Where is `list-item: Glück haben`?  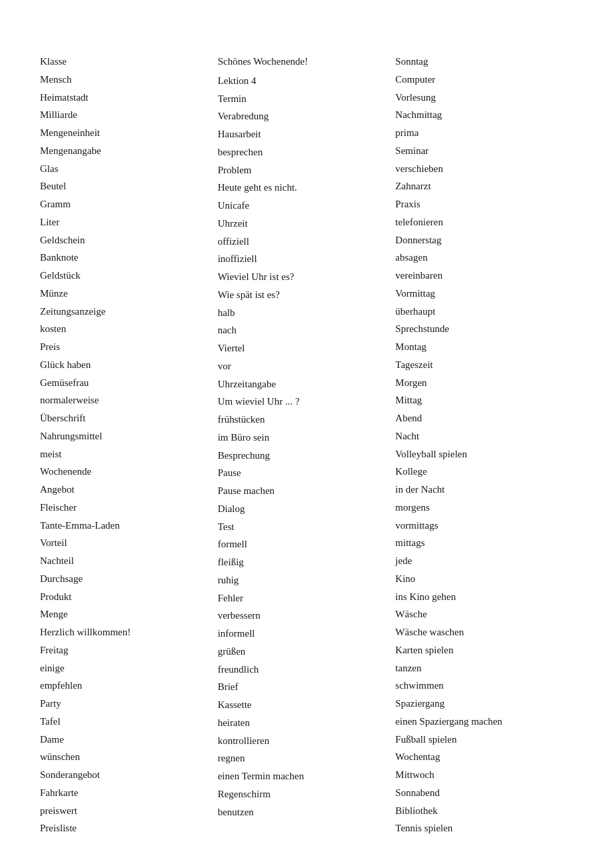
list-item: Glück haben is located at coordinates (129, 365).